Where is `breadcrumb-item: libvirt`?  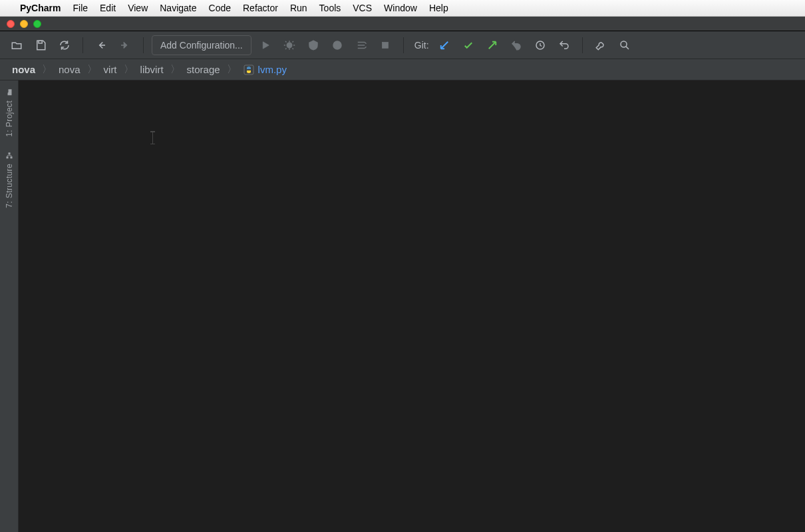
breadcrumb-item: libvirt is located at coordinates (152, 69).